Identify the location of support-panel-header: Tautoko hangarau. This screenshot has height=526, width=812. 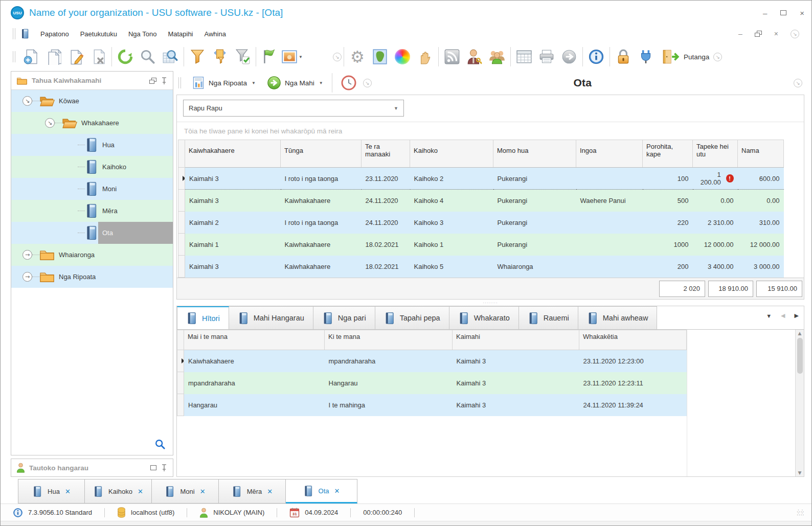
(92, 468).